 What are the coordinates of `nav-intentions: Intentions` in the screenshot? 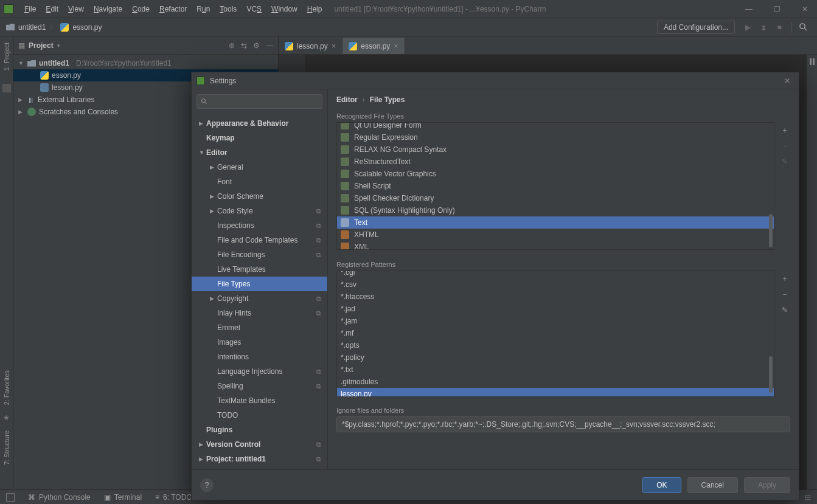 It's located at (259, 357).